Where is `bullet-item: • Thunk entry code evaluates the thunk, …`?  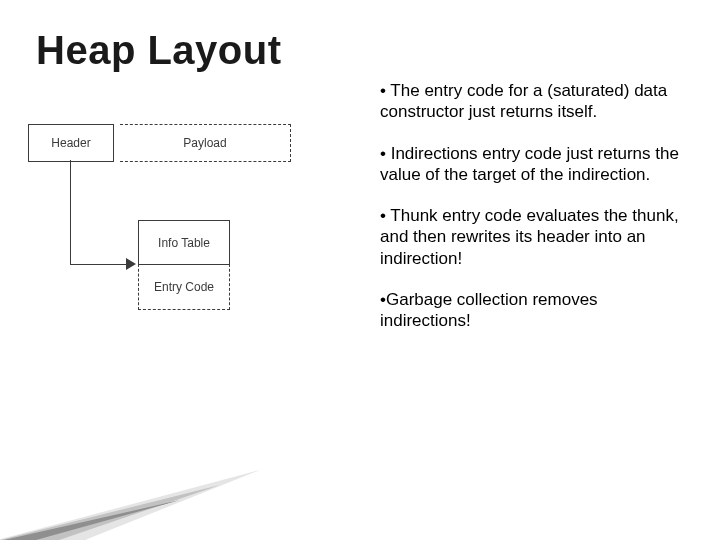 bullet-item: • Thunk entry code evaluates the thunk, … is located at coordinates (535, 237).